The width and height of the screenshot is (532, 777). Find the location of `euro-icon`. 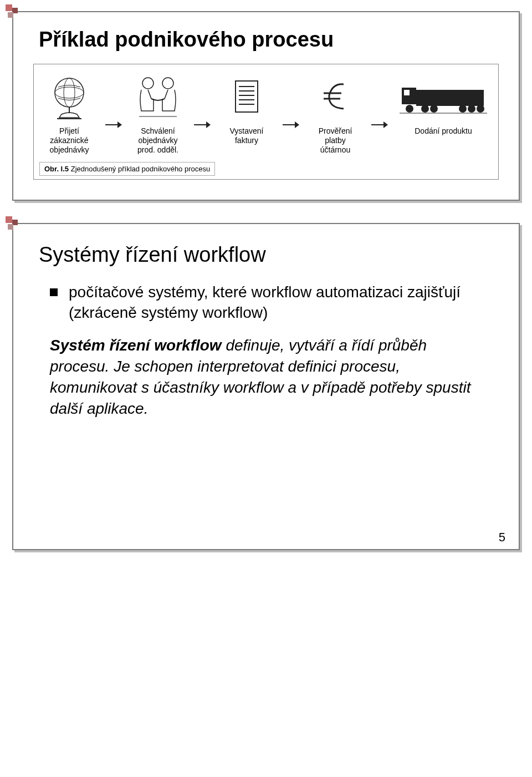

euro-icon is located at coordinates (335, 98).